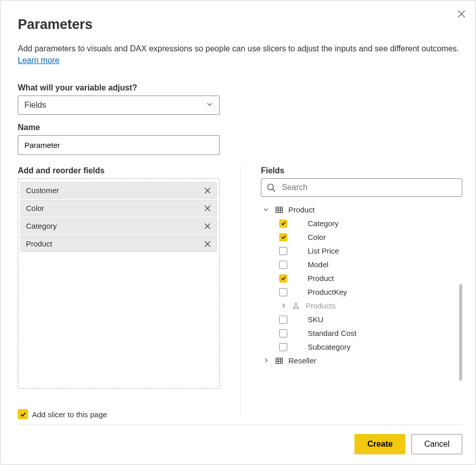  What do you see at coordinates (329, 347) in the screenshot?
I see `tree-field-name: Subcategory` at bounding box center [329, 347].